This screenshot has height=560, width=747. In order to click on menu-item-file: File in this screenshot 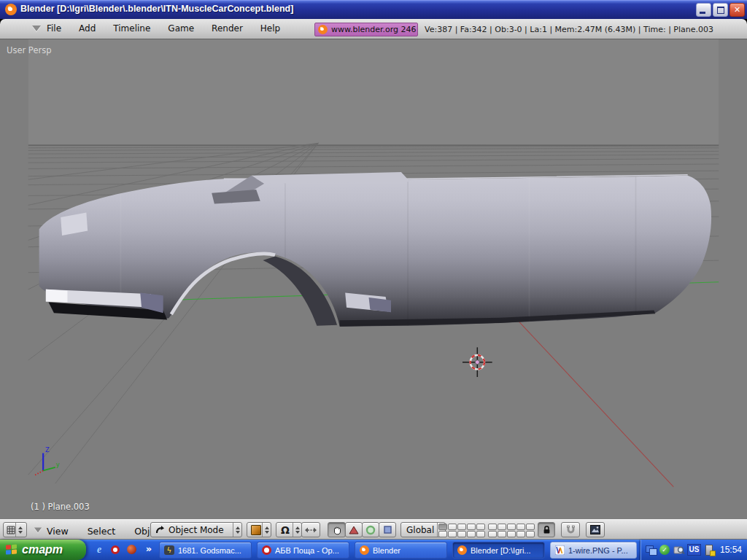, I will do `click(54, 28)`.